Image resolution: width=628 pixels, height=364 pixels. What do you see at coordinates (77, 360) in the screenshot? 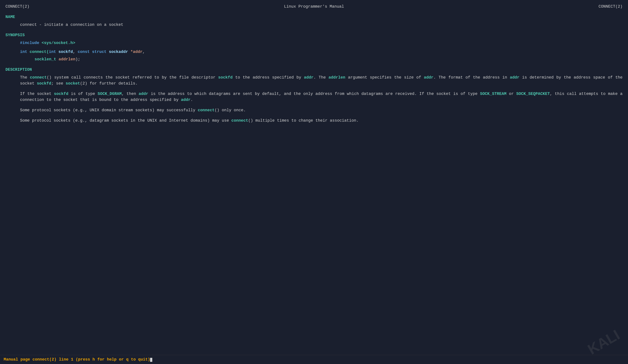
I see `status-text: Manual page connect(2) line 1 (press h f…` at bounding box center [77, 360].